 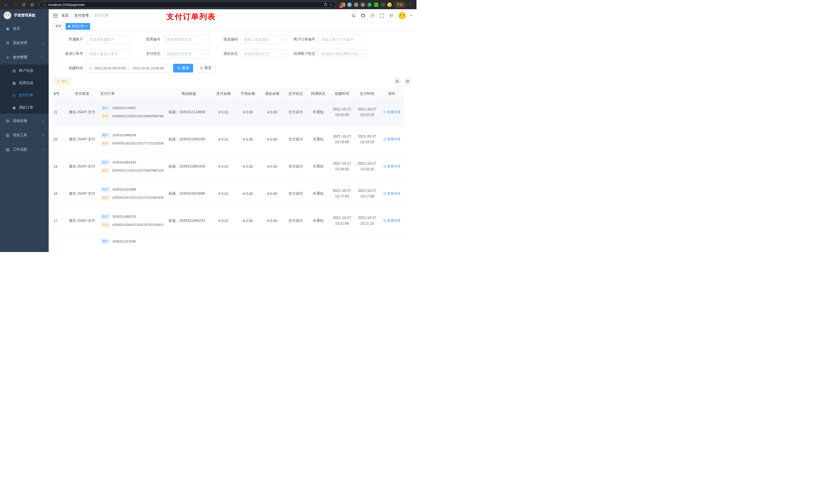 I want to click on refresh-table-button, so click(x=408, y=81).